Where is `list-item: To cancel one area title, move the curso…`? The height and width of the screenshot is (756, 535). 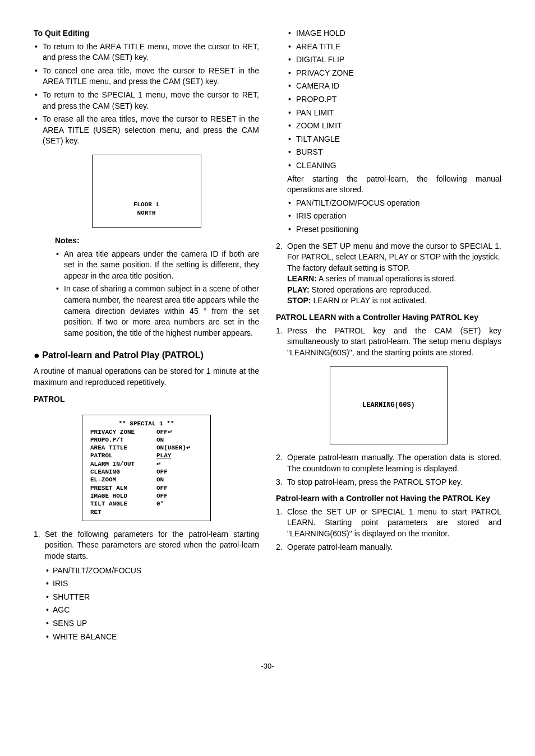 list-item: To cancel one area title, move the curso… is located at coordinates (146, 76).